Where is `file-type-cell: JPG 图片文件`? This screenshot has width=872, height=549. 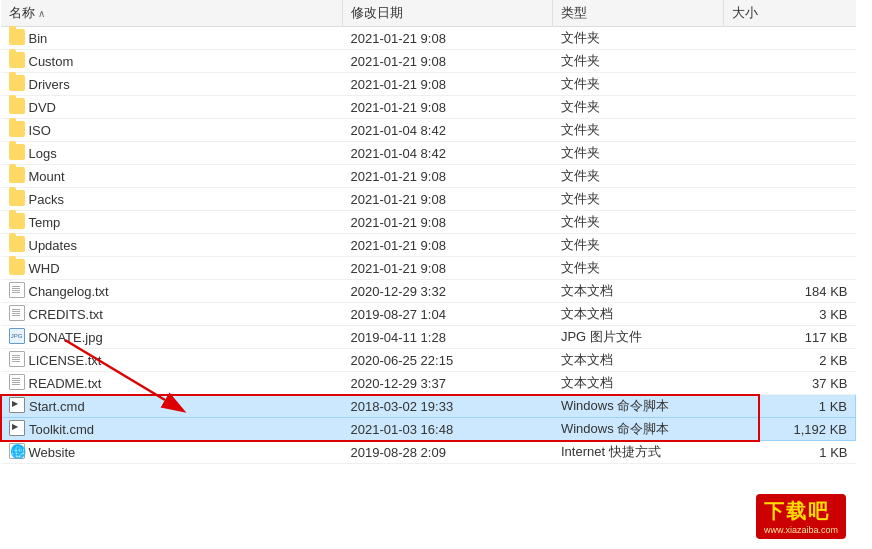
file-type-cell: JPG 图片文件 is located at coordinates (638, 338).